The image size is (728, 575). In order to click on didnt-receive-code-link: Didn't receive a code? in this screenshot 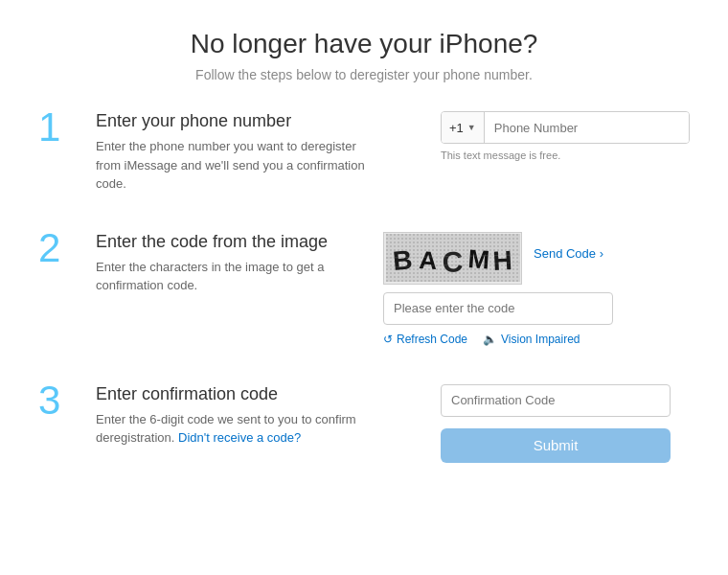, I will do `click(239, 437)`.